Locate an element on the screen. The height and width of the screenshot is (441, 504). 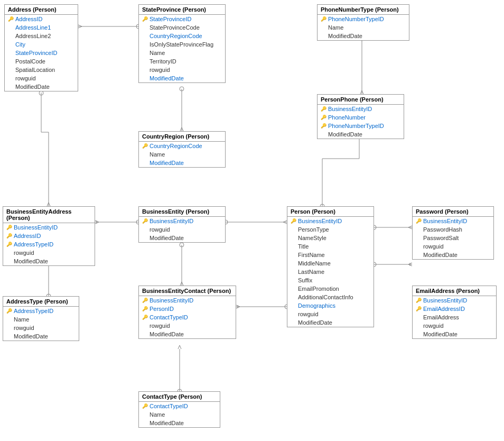
entity-CountryRegion: CountryRegion (Person)🔑CountryRegionCode… is located at coordinates (182, 149).